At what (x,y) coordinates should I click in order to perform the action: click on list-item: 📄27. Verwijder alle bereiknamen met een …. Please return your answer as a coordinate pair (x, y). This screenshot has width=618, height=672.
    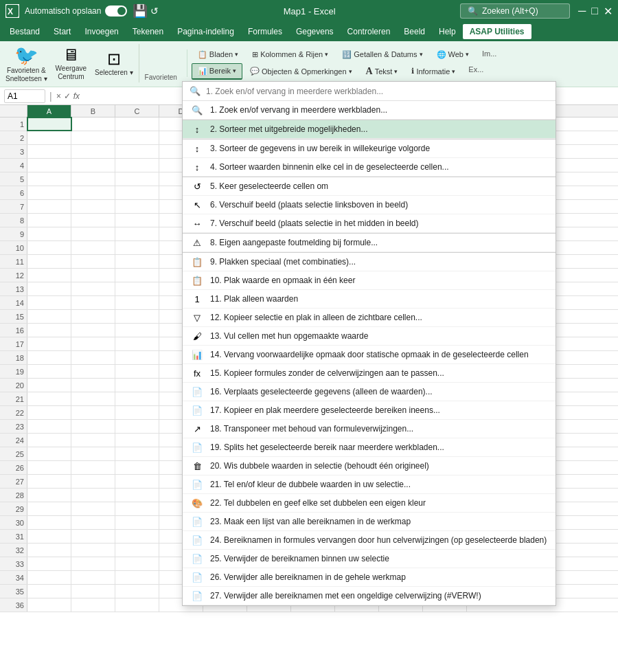
    Looking at the image, I should click on (369, 596).